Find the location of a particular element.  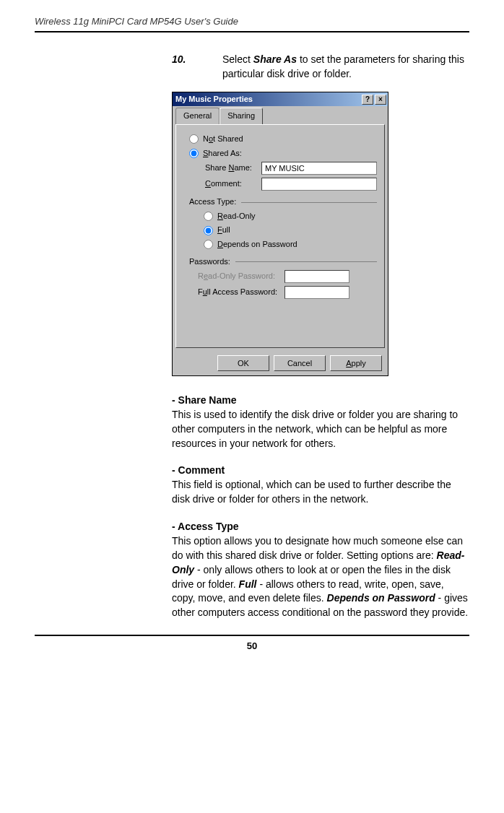

comment-input is located at coordinates (319, 184).